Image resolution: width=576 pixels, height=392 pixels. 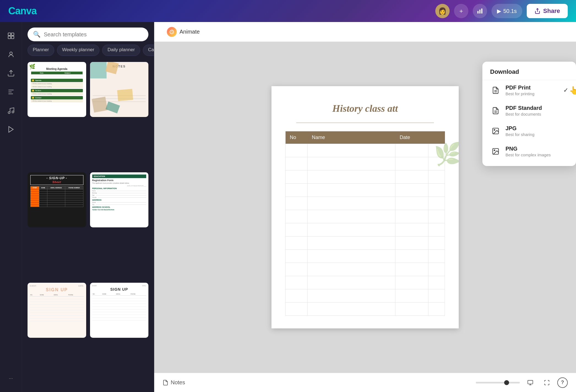 What do you see at coordinates (365, 224) in the screenshot?
I see `document-table: No Name Date` at bounding box center [365, 224].